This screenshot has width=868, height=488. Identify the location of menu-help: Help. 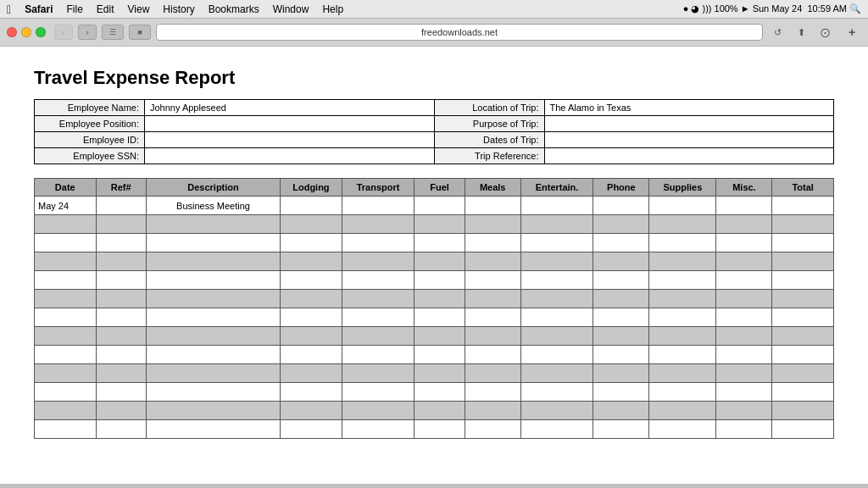
(332, 9).